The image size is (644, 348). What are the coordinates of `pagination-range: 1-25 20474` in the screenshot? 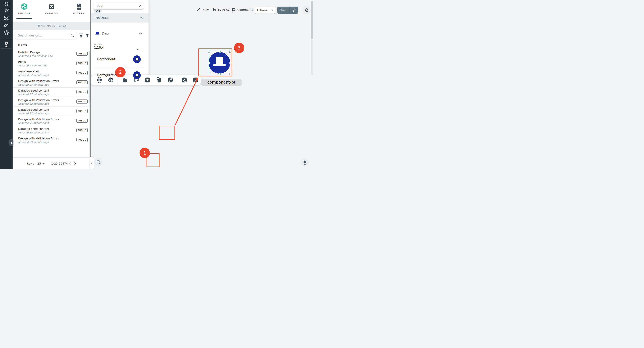 It's located at (60, 163).